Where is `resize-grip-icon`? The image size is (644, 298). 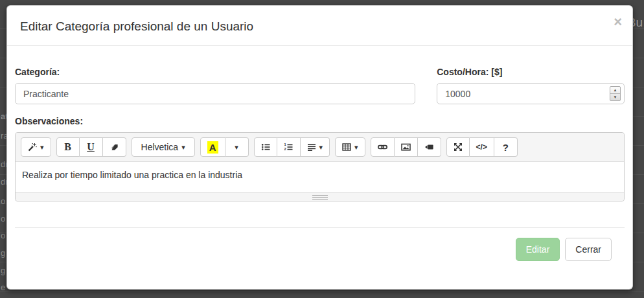
resize-grip-icon is located at coordinates (320, 197).